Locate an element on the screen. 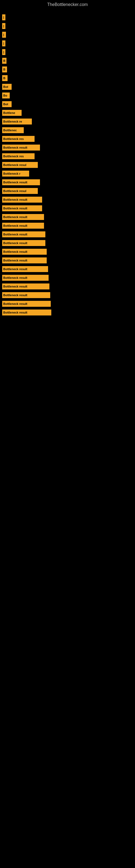 Image resolution: width=135 pixels, height=868 pixels. bar-row: Bottleneck r is located at coordinates (68, 174).